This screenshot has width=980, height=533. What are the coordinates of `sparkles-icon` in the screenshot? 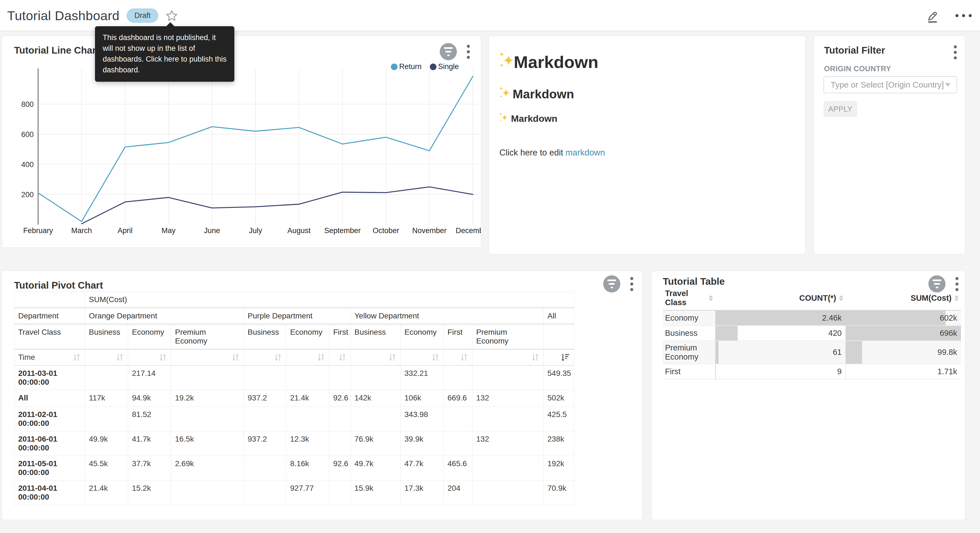 It's located at (504, 94).